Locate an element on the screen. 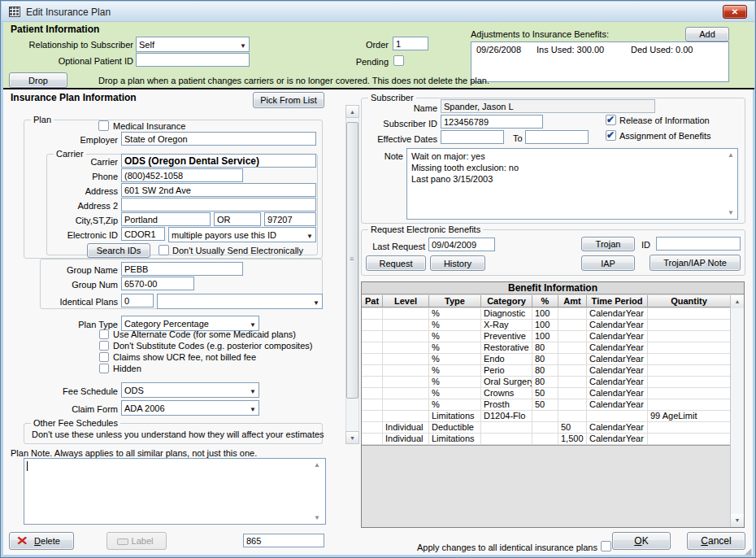 This screenshot has width=756, height=558. claim-form-select: ADA 2006 ▼ is located at coordinates (190, 408).